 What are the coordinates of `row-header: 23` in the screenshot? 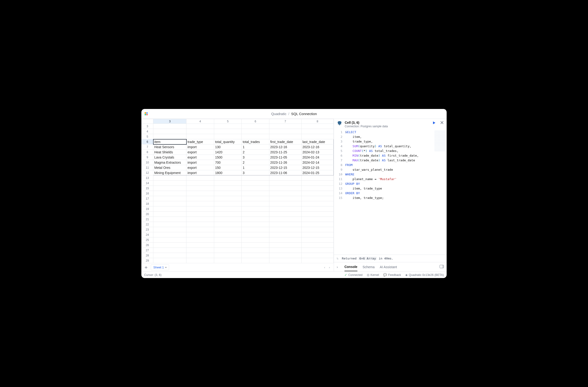 It's located at (147, 230).